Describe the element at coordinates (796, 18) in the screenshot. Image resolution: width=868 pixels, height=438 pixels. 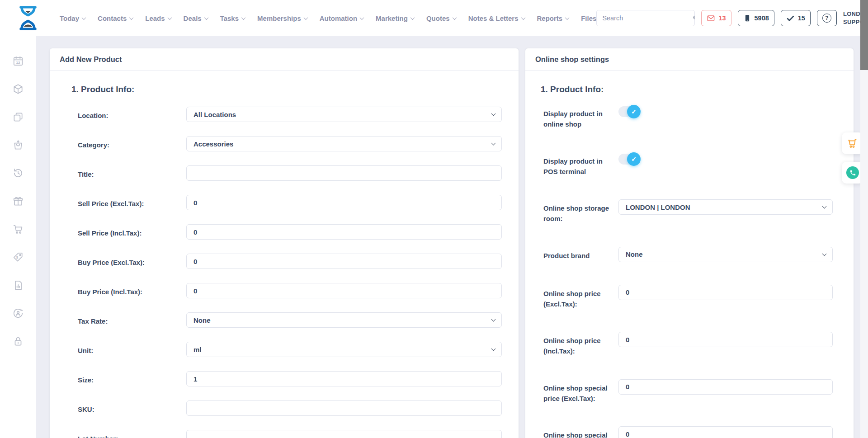
I see `tasks-badge: 15` at that location.